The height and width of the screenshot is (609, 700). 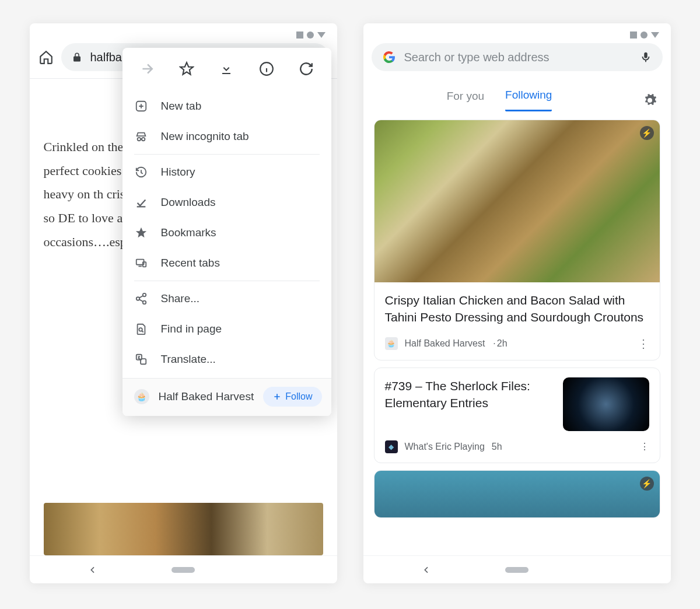 What do you see at coordinates (389, 57) in the screenshot?
I see `google-logo-icon` at bounding box center [389, 57].